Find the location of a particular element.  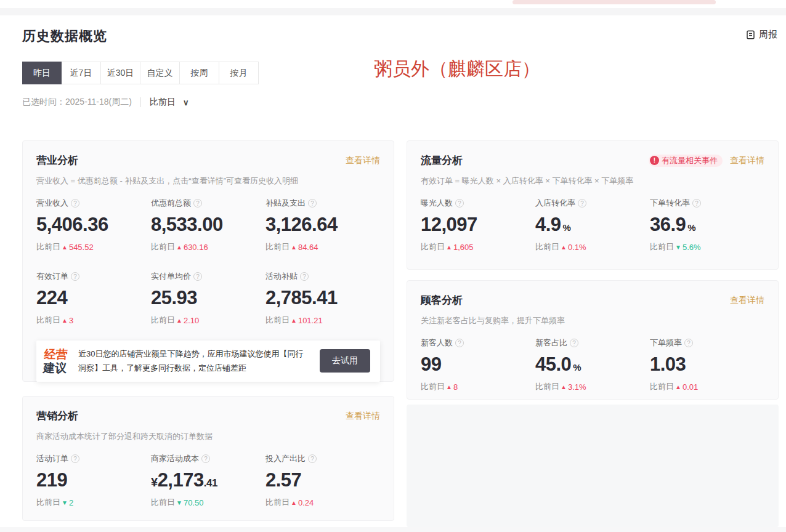

metric-value: 219 is located at coordinates (94, 480).